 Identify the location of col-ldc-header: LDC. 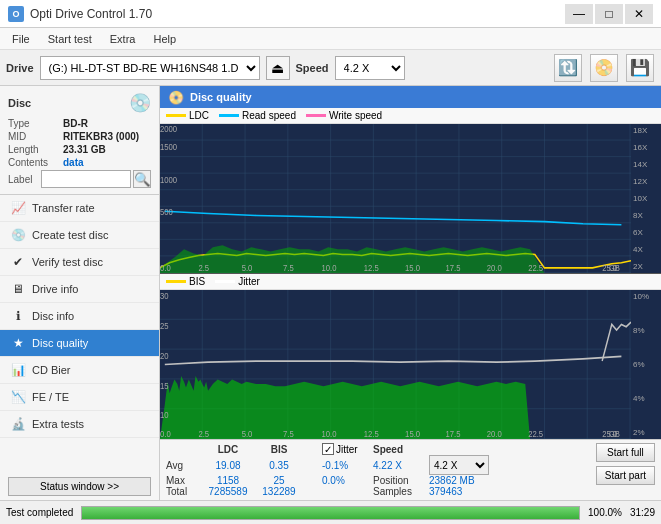
(228, 450).